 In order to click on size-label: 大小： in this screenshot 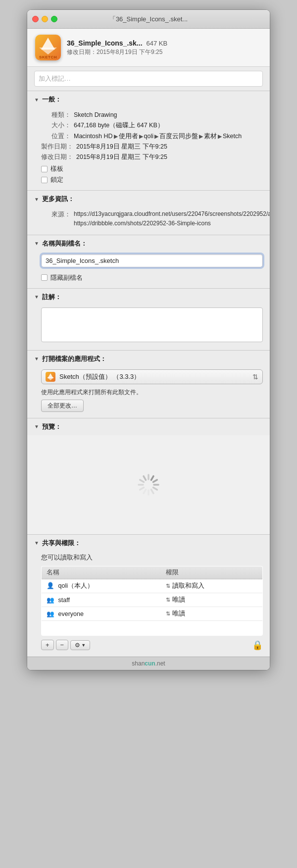, I will do `click(56, 126)`.